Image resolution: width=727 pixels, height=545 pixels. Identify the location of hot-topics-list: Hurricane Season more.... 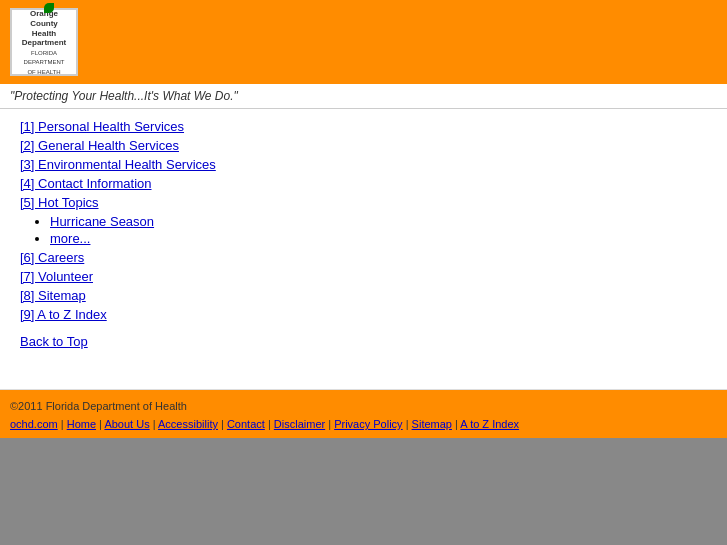
(364, 230).